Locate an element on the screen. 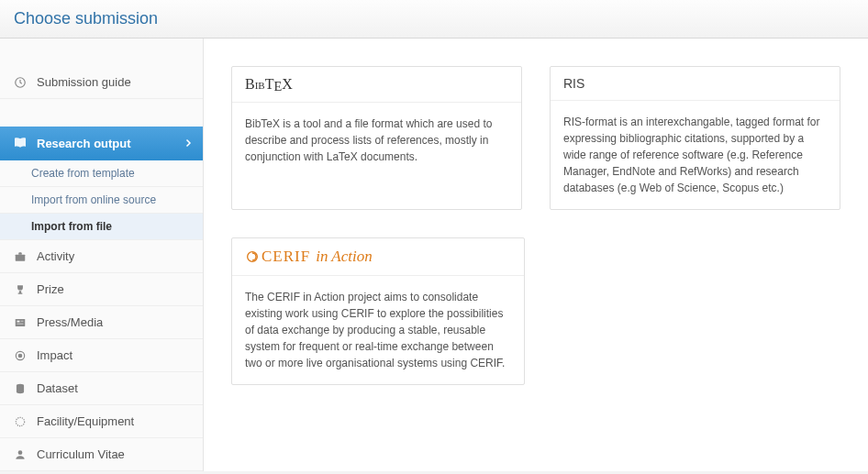 This screenshot has height=474, width=868. sidebar-item-press-media: Press/Media is located at coordinates (101, 323).